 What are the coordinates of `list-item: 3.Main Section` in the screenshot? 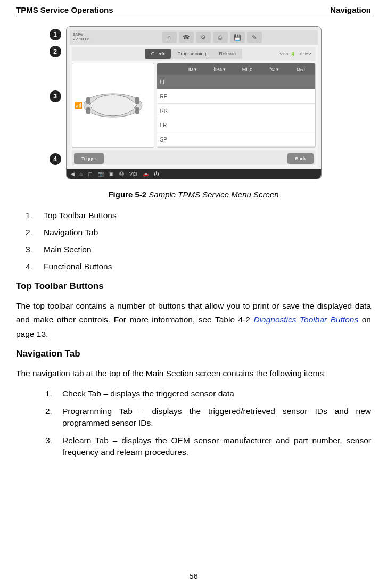 It's located at (198, 250).